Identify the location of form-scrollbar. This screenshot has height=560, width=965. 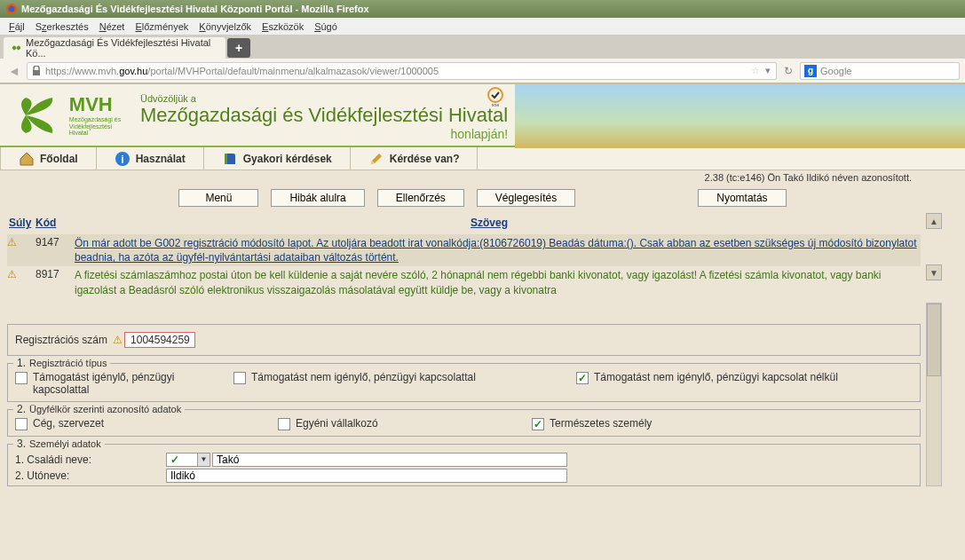
(934, 394).